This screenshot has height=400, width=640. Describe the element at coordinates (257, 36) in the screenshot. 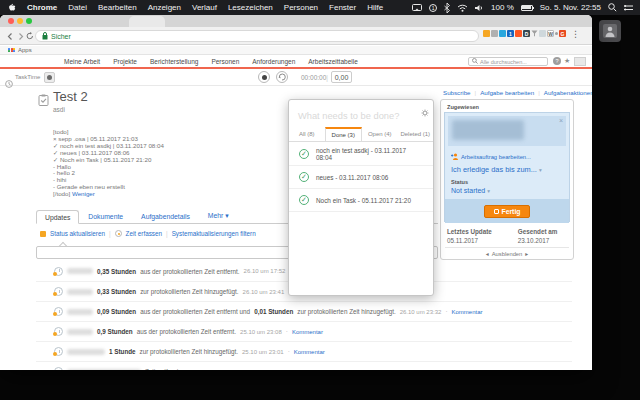

I see `address-bar: Sicher` at that location.